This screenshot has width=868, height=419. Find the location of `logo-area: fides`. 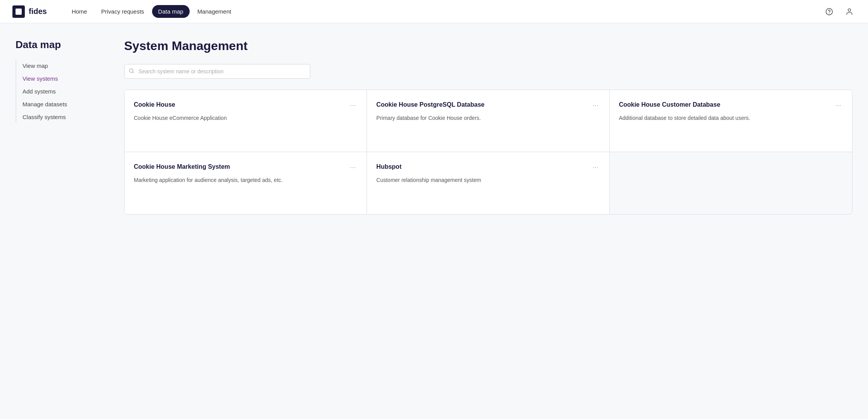

logo-area: fides is located at coordinates (29, 12).